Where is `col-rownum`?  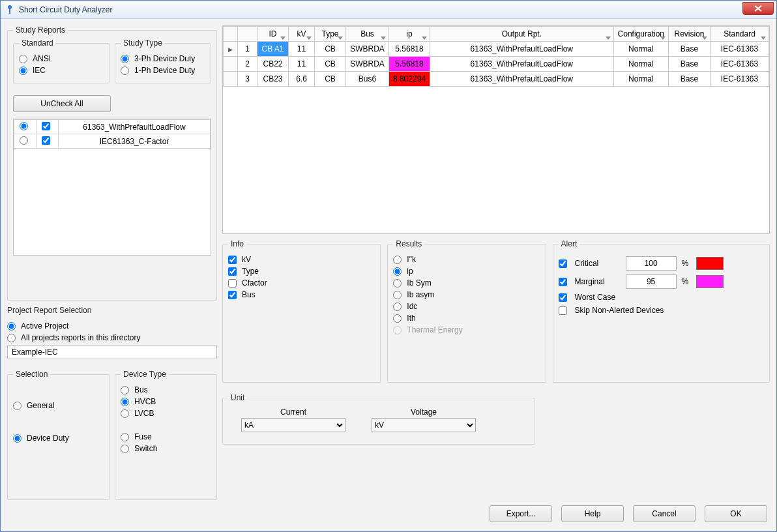
col-rownum is located at coordinates (248, 34).